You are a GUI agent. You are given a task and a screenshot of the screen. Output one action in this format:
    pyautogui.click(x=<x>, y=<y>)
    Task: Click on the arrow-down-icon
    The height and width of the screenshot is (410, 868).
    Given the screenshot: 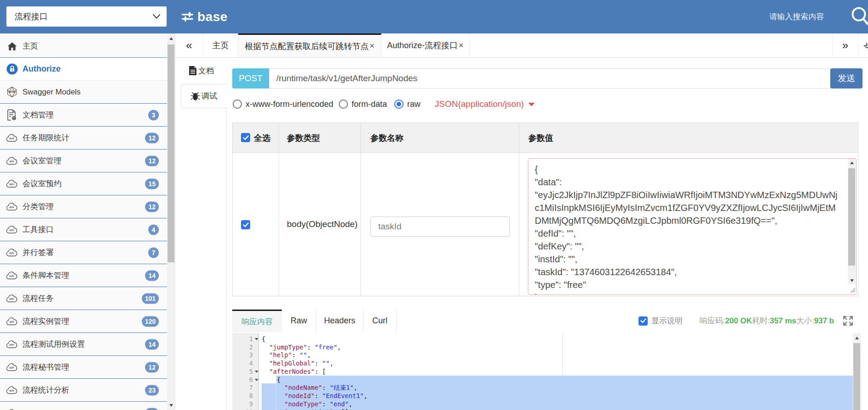 What is the action you would take?
    pyautogui.click(x=171, y=405)
    